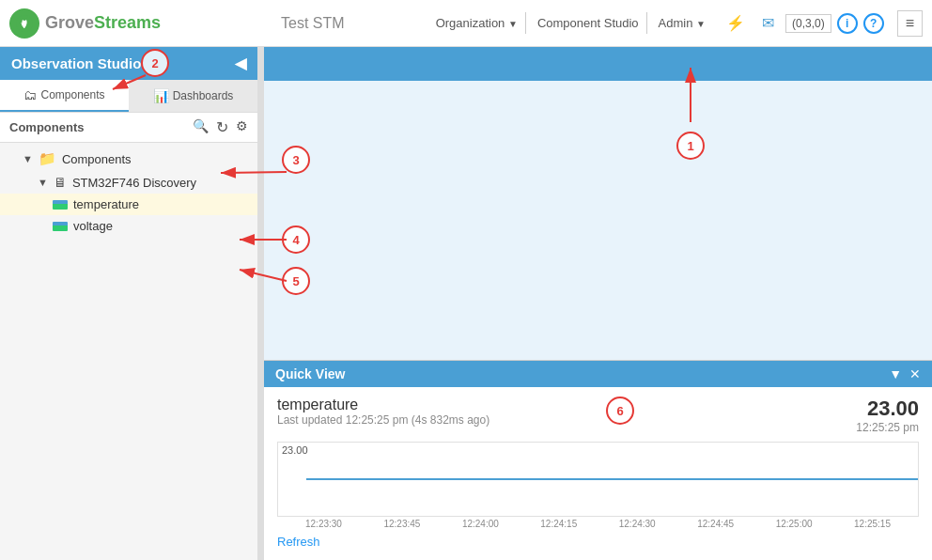 Image resolution: width=932 pixels, height=560 pixels. I want to click on qv-chart-xaxis: 12:23:30 12:23:45 12:24:00 12:24:15 12:2…, so click(598, 522).